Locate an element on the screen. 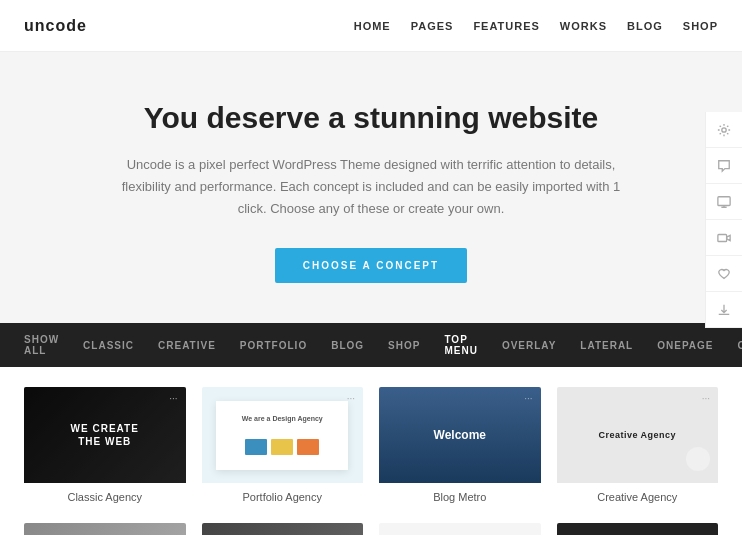 The image size is (742, 535). filter-creative: CREATIVE is located at coordinates (187, 346).